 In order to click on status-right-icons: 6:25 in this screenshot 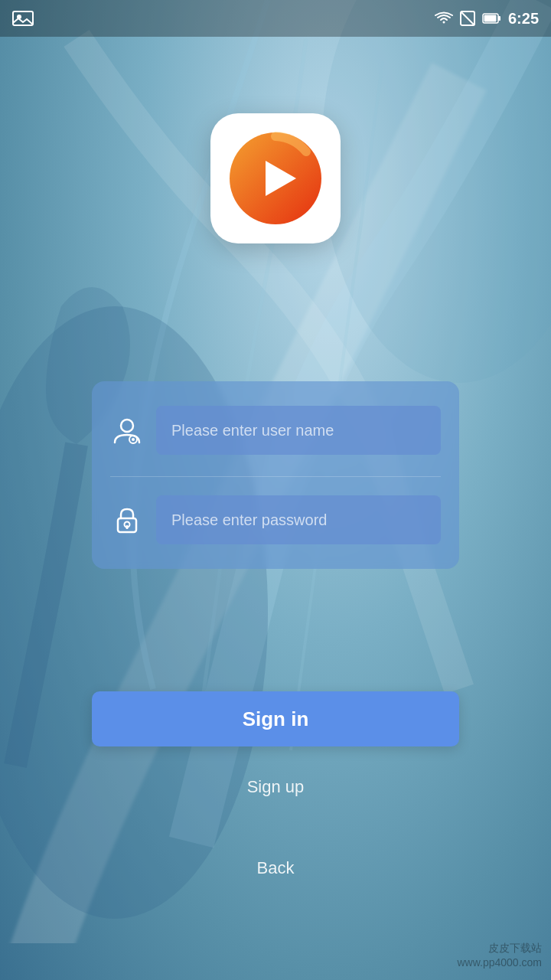, I will do `click(487, 18)`.